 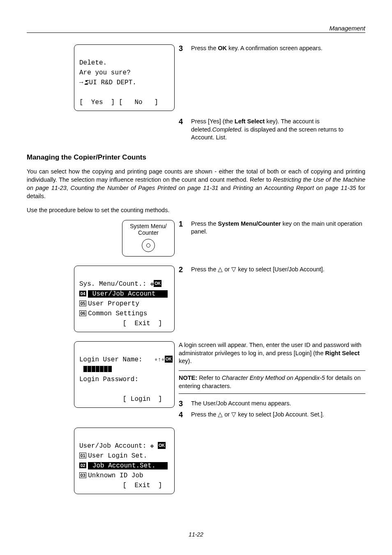 I want to click on note-box: NOTE: Refer to Character Entry Method on…, so click(x=272, y=382).